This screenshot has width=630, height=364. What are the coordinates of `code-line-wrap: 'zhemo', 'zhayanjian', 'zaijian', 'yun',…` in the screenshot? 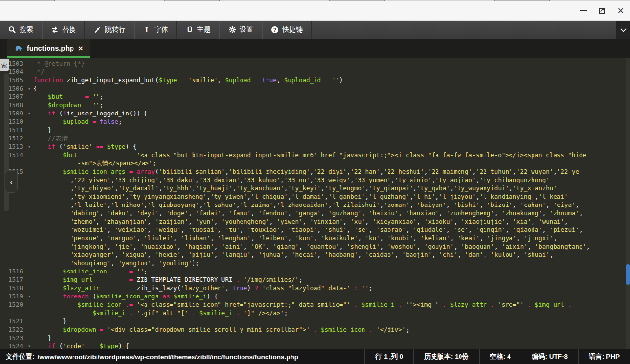 It's located at (315, 221).